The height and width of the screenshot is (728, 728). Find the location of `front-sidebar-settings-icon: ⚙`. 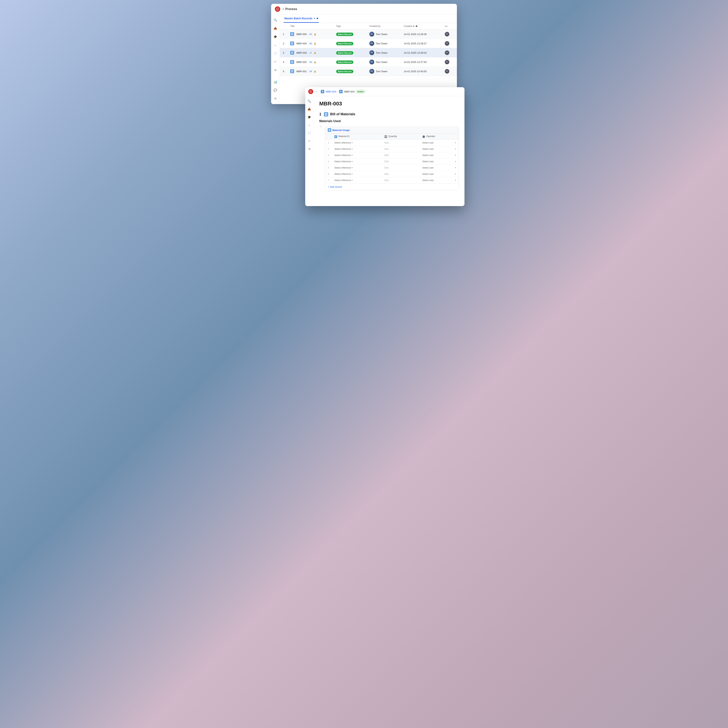

front-sidebar-settings-icon: ⚙ is located at coordinates (310, 149).